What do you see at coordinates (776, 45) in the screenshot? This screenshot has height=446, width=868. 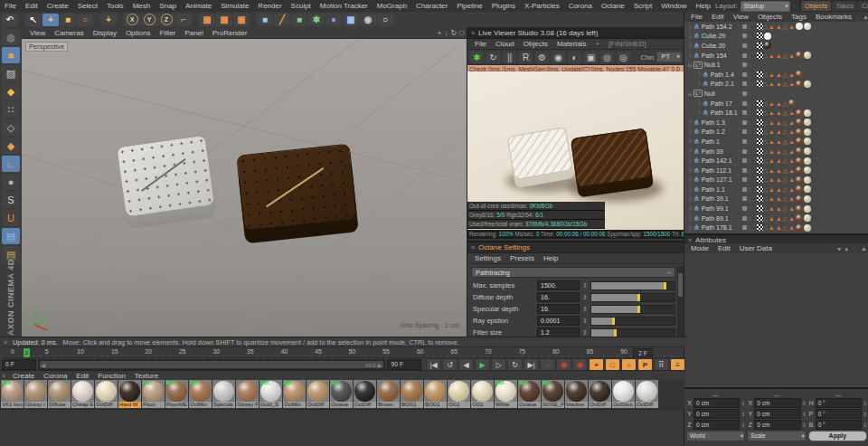 I see `object-row: ├⋔Cube.20∶` at bounding box center [776, 45].